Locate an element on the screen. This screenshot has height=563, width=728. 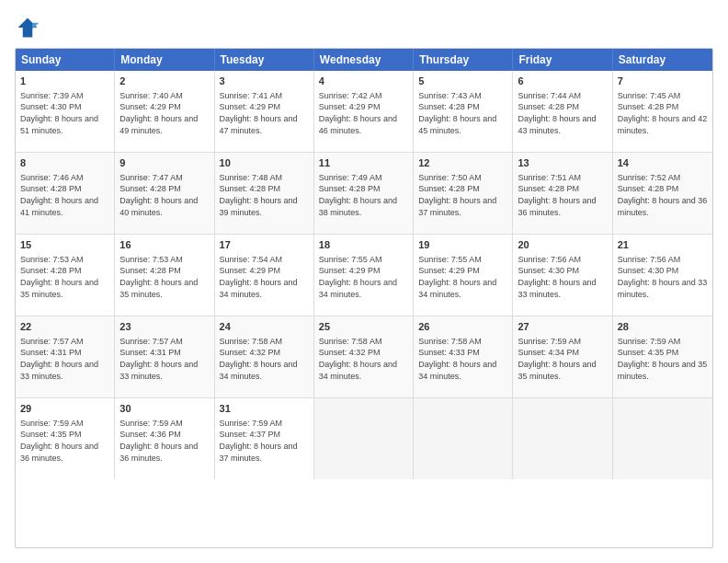
header-day-tuesday: Tuesday is located at coordinates (265, 60).